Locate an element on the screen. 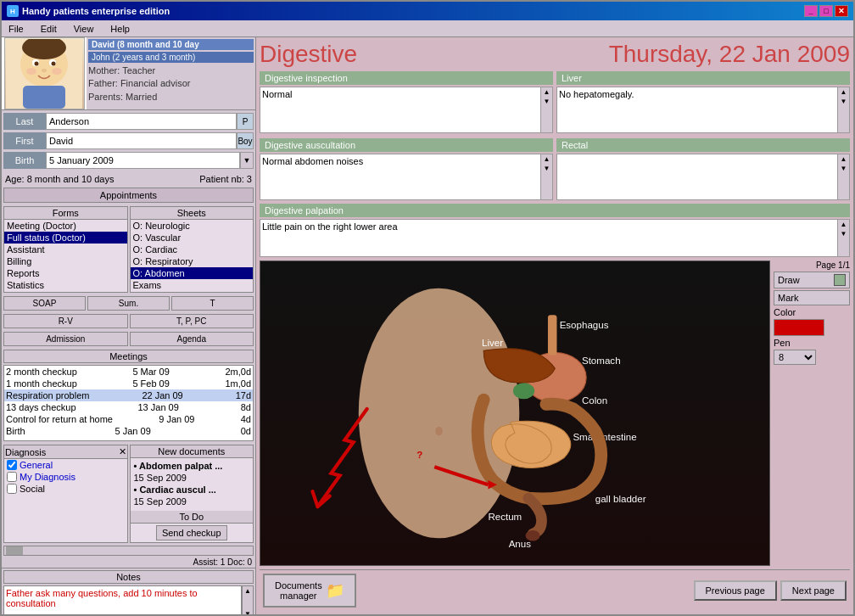  menu-edit: Edit is located at coordinates (49, 29).